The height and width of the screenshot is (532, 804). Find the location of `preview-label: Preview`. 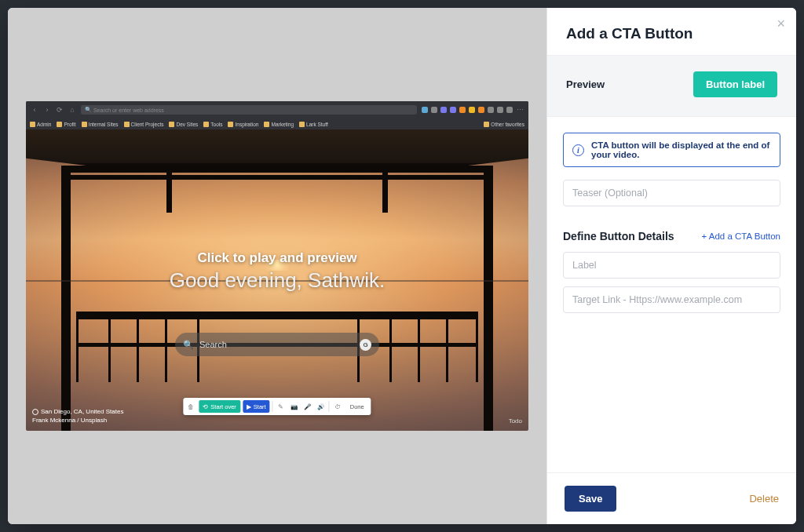

preview-label: Preview is located at coordinates (586, 85).